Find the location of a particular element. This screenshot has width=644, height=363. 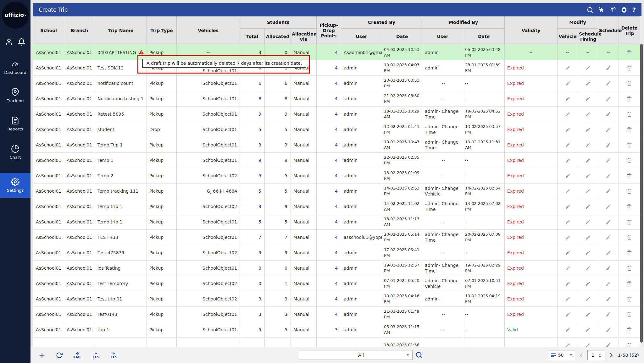

xls-download-button: XLS is located at coordinates (114, 355).